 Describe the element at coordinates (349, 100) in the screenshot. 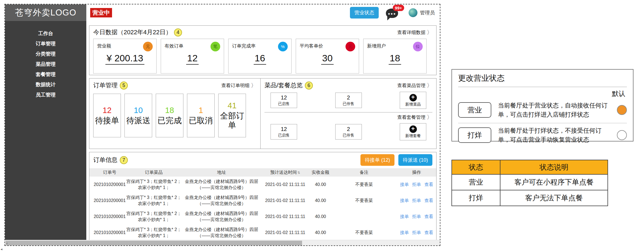

I see `dish-overview-cards: 12 已启售 2 已停售 新增菜品` at that location.